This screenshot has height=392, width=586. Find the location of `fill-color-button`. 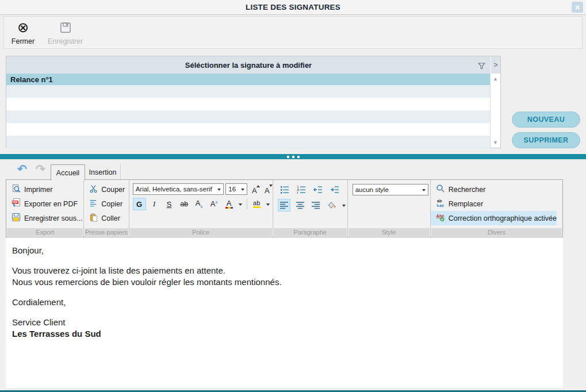

fill-color-button is located at coordinates (332, 205).